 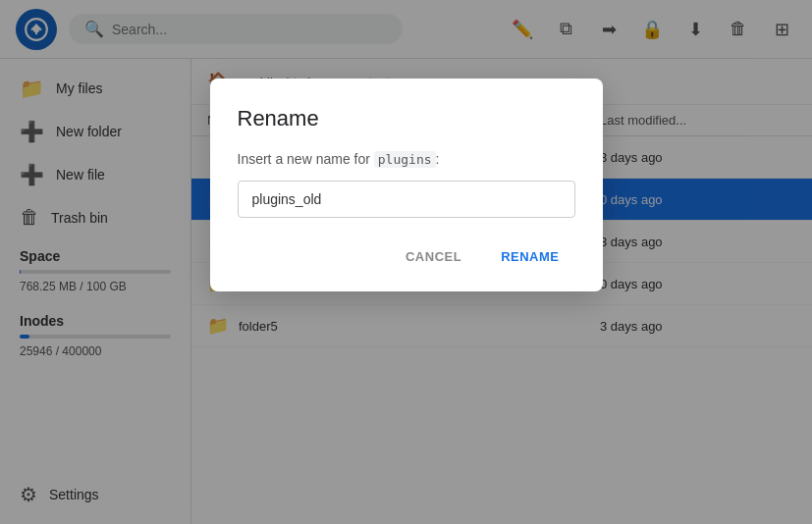 I want to click on modal-subtitle-suffix: :, so click(x=438, y=159).